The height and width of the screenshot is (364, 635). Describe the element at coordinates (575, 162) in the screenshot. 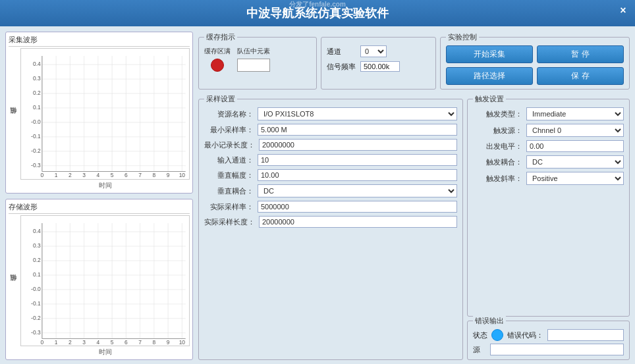

I see `trigger-coupling-select: DC AC` at that location.